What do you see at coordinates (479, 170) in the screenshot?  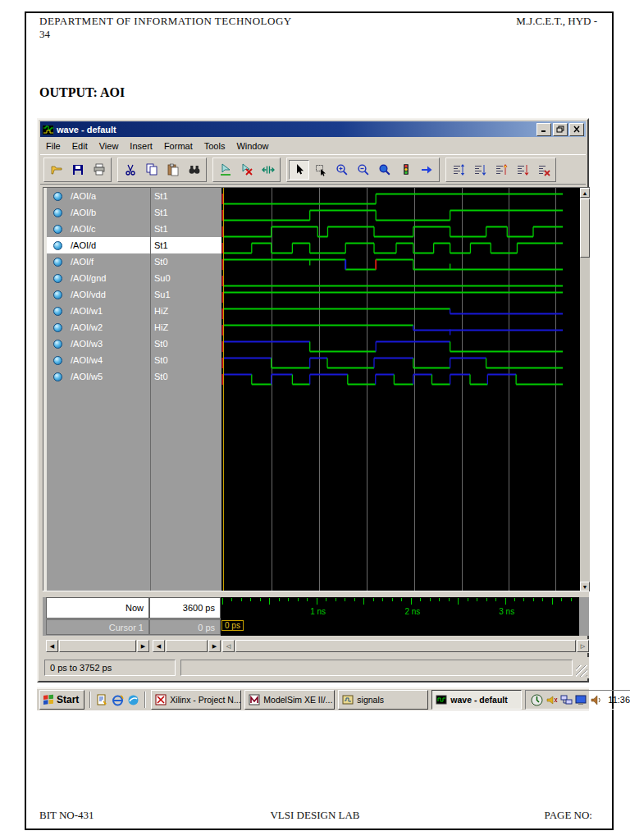 I see `wave-tool-2-button` at bounding box center [479, 170].